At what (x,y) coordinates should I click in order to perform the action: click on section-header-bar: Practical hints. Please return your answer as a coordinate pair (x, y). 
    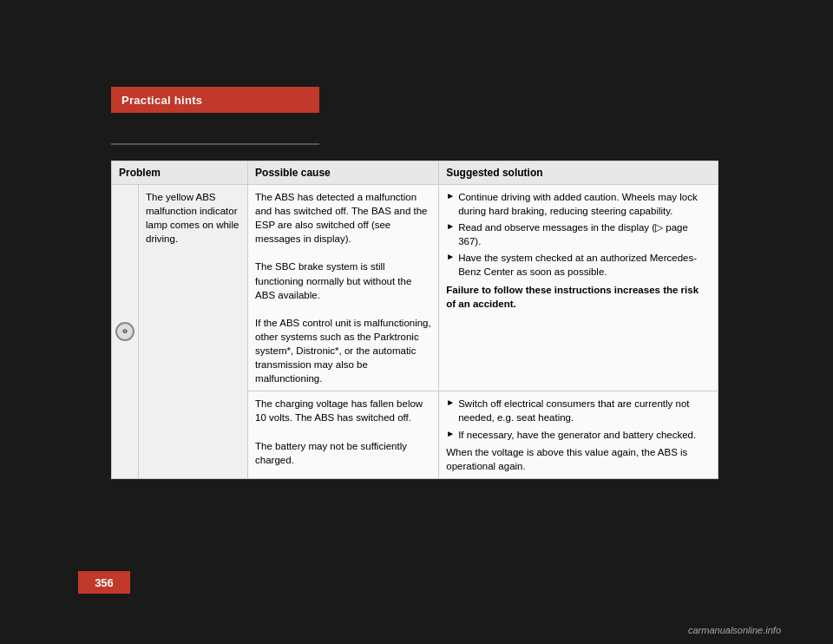
    Looking at the image, I should click on (215, 100).